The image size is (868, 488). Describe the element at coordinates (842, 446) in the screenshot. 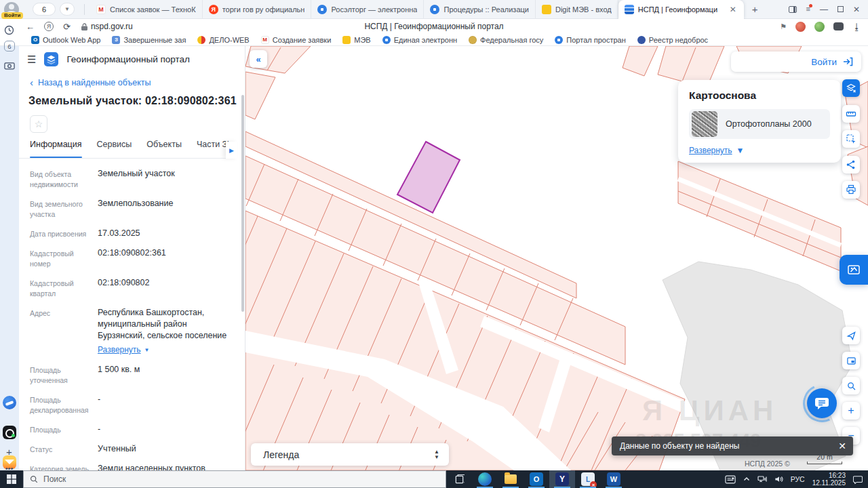

I see `toast-close-icon: ✕` at that location.